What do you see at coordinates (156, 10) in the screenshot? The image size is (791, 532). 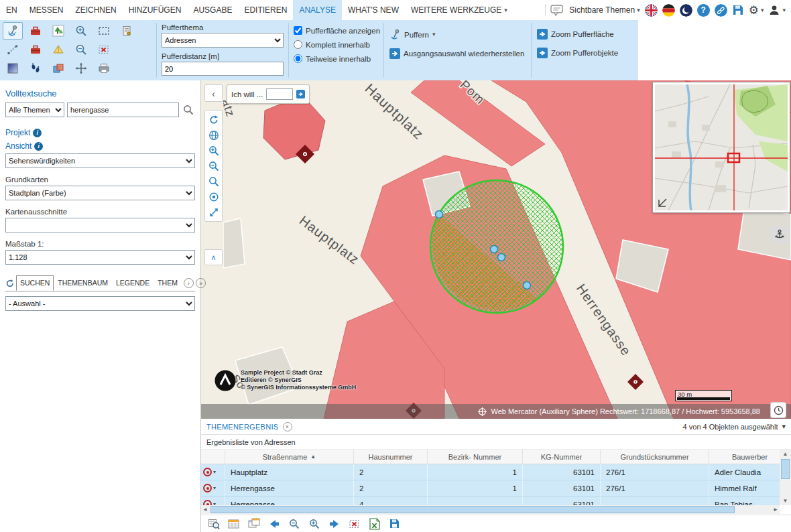 I see `tab-hinzufuegen: HINZUFÜGEN` at bounding box center [156, 10].